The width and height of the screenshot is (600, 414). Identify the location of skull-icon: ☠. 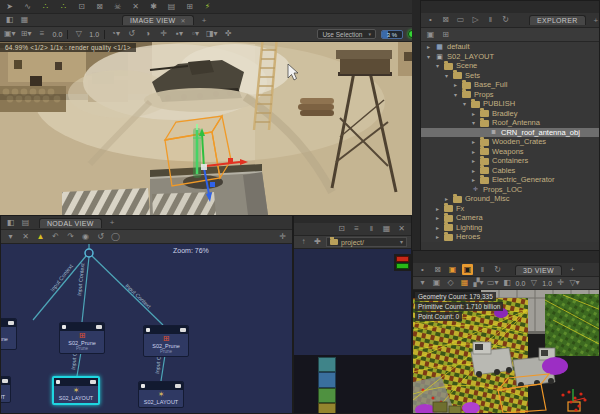
(118, 6).